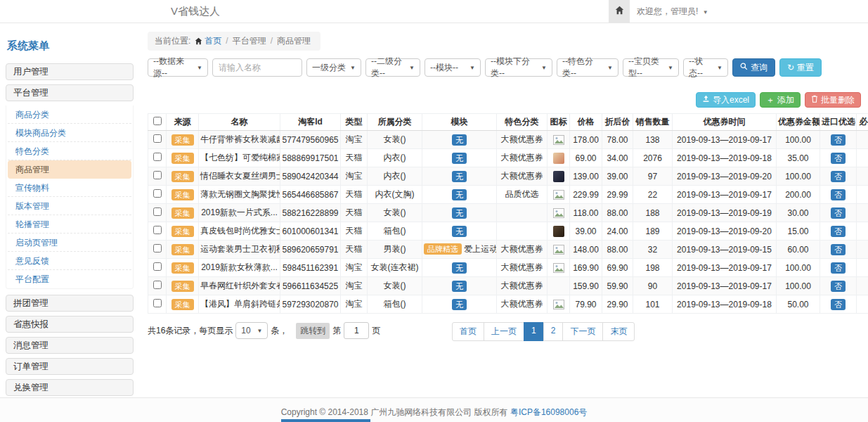 Image resolution: width=868 pixels, height=422 pixels. What do you see at coordinates (157, 177) in the screenshot?
I see `row-select-cell` at bounding box center [157, 177].